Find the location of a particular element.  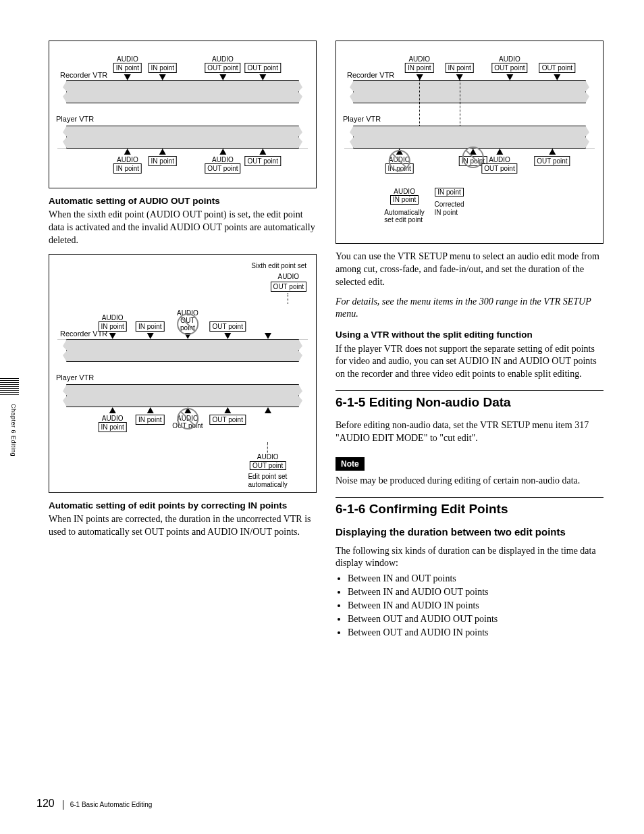

list-item: Between OUT and AUDIO IN points is located at coordinates (475, 633).